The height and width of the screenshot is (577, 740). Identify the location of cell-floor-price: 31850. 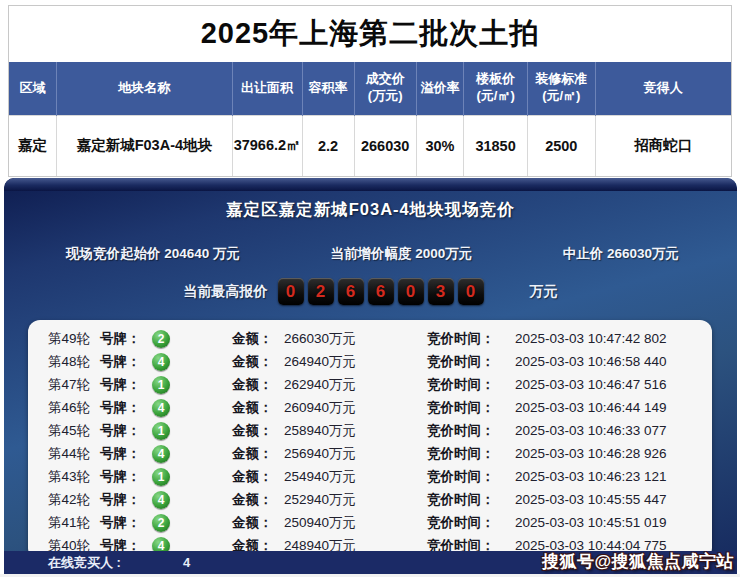
(496, 146).